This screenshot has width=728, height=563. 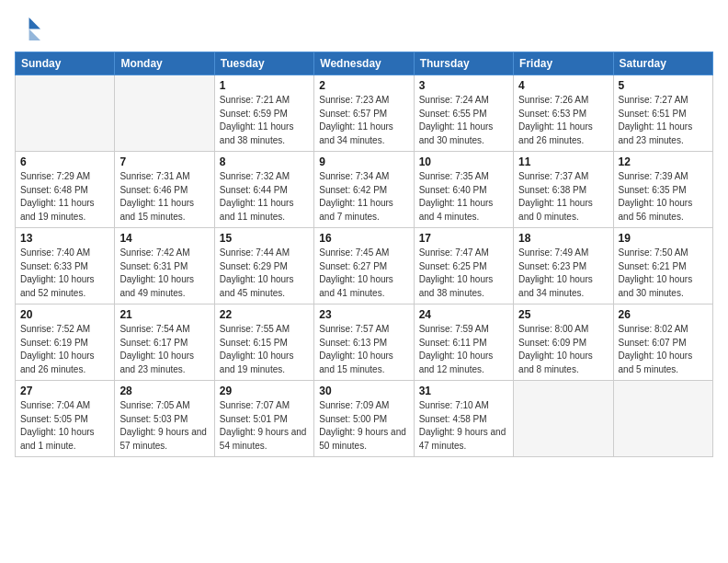 I want to click on day-info: Sunrise: 8:00 AM Sunset: 6:09 PM Dayligh…, so click(x=563, y=350).